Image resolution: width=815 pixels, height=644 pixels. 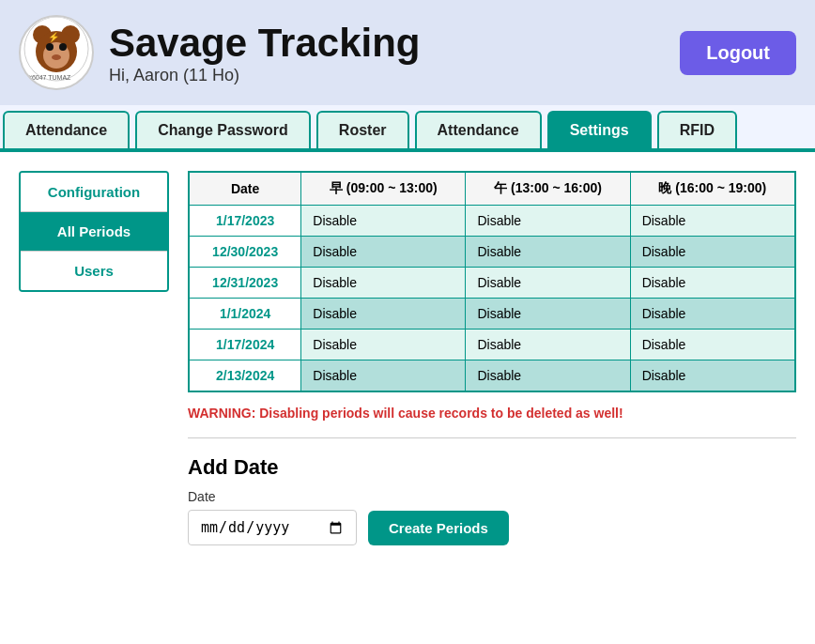 What do you see at coordinates (492, 284) in the screenshot?
I see `table-row: 12/31/2023DisableDisableDisable` at bounding box center [492, 284].